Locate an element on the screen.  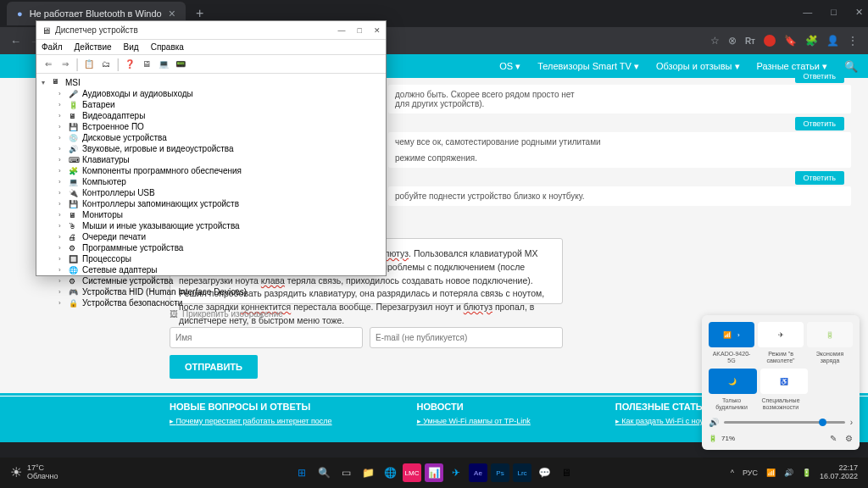
weather-widget: ☀ 17°CОблачно is located at coordinates (29, 473).